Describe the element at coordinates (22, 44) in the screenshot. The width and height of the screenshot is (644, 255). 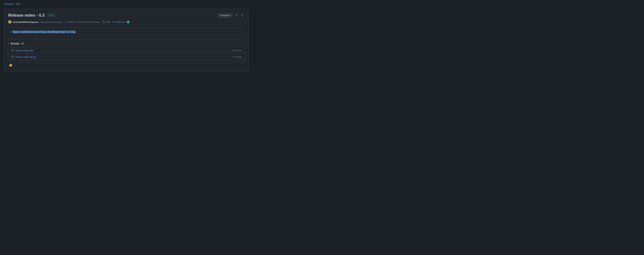
I see `assets-count-badge: 2` at that location.